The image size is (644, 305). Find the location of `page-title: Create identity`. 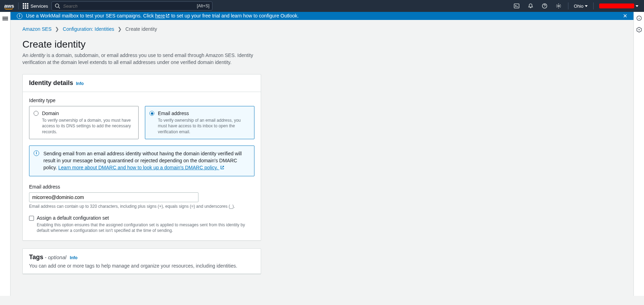

page-title: Create identity is located at coordinates (256, 44).